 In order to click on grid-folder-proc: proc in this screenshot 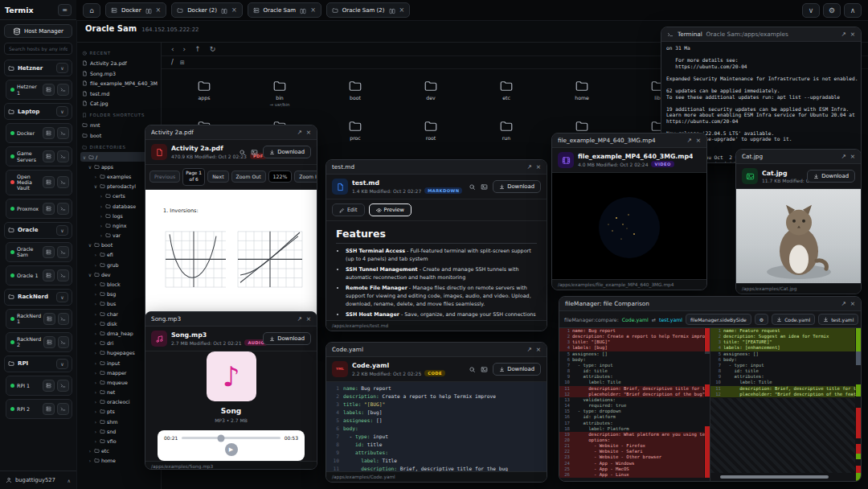, I will do `click(355, 136)`.